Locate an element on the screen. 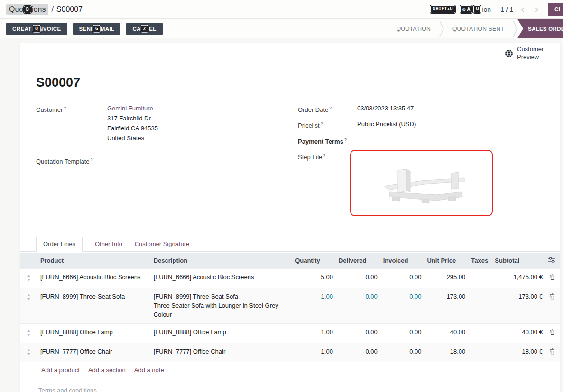 This screenshot has width=563, height=392. hint-badge-quotations: B is located at coordinates (28, 9).